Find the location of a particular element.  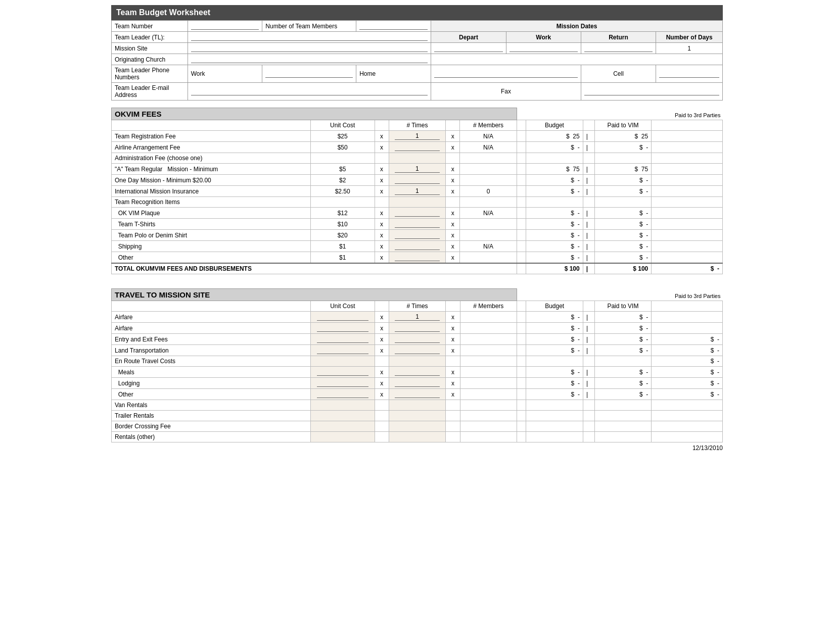

fax-input is located at coordinates (652, 92).